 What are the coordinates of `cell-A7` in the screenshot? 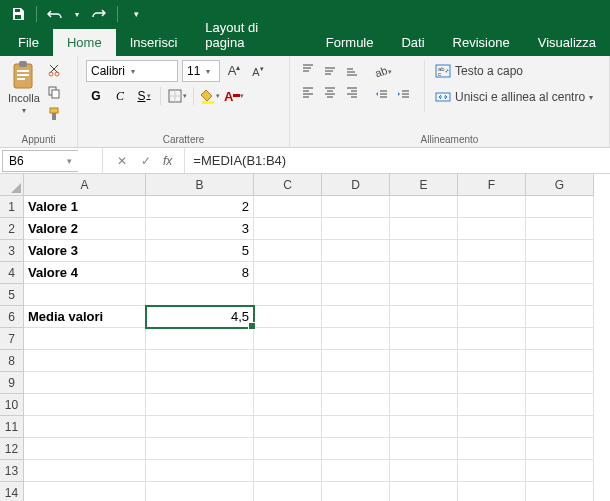 It's located at (85, 339).